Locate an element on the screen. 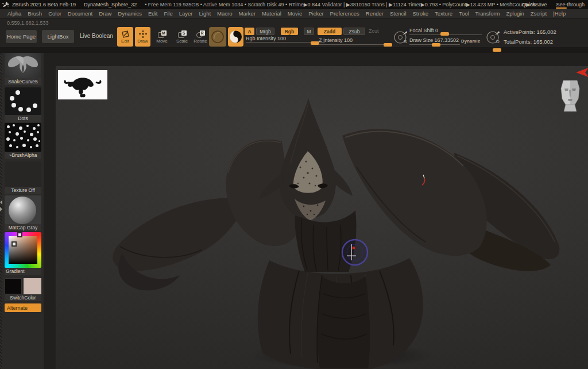 The width and height of the screenshot is (588, 369). z-intensity-slider is located at coordinates (355, 45).